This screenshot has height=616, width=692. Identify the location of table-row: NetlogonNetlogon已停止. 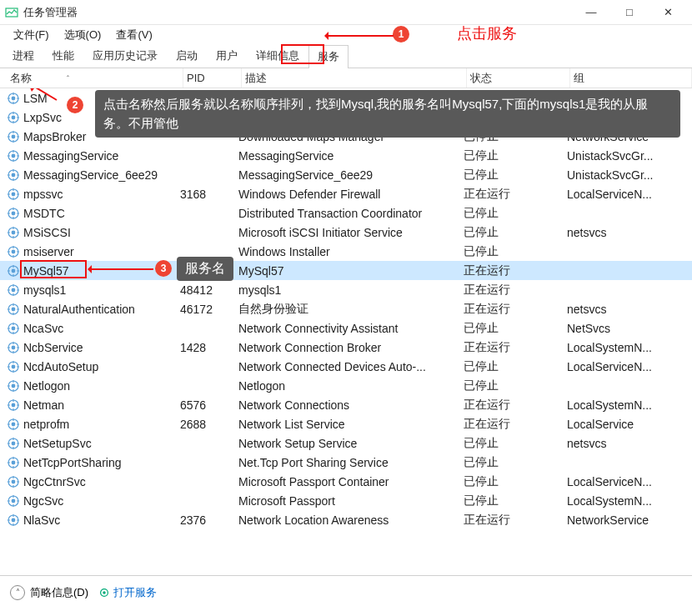
(346, 385).